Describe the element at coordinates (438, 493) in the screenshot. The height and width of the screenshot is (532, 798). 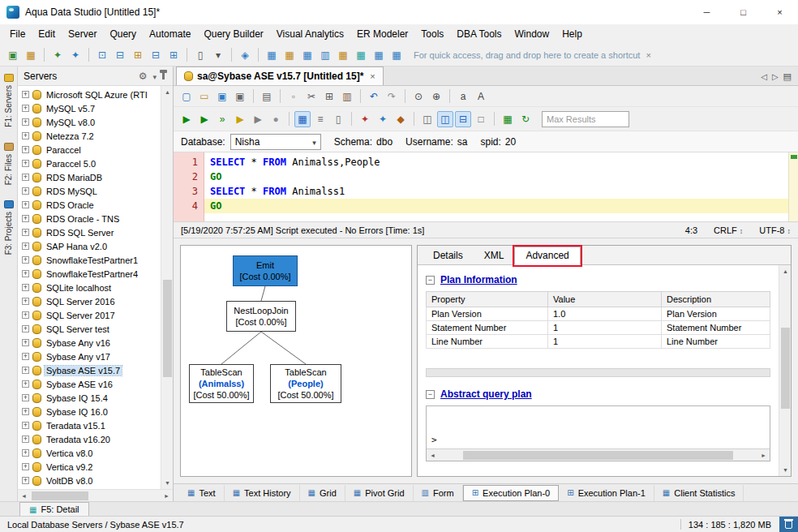
I see `result-tab-form: ▥Form` at that location.